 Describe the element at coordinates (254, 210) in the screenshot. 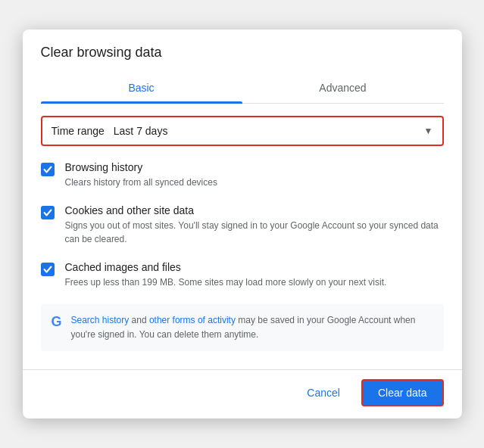

I see `option-cookies-title: Cookies and other site data` at that location.